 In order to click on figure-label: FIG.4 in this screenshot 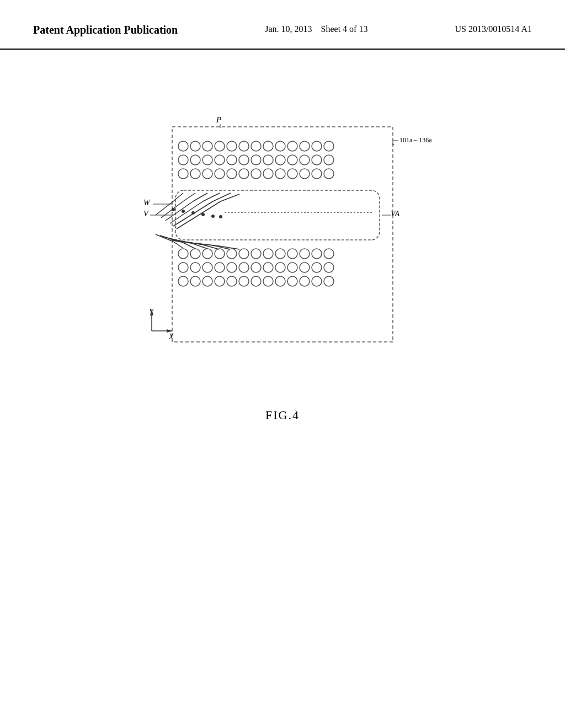, I will do `click(282, 415)`.